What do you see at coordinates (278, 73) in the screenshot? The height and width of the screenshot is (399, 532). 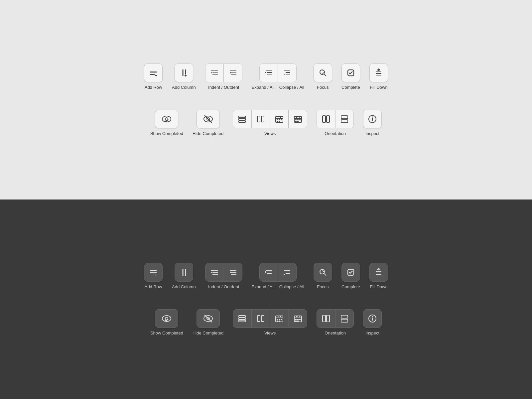 I see `expand-collapse-button` at bounding box center [278, 73].